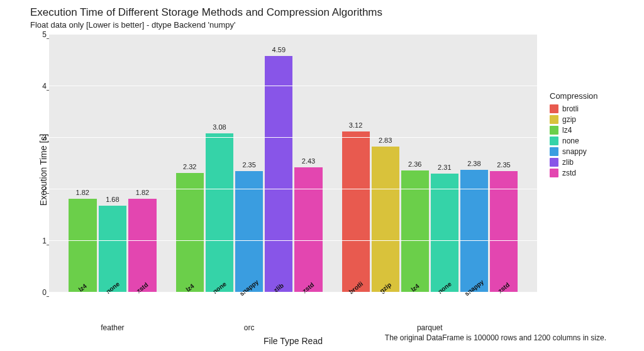  What do you see at coordinates (279, 288) in the screenshot?
I see `bar-category-label: zlib` at bounding box center [279, 288].